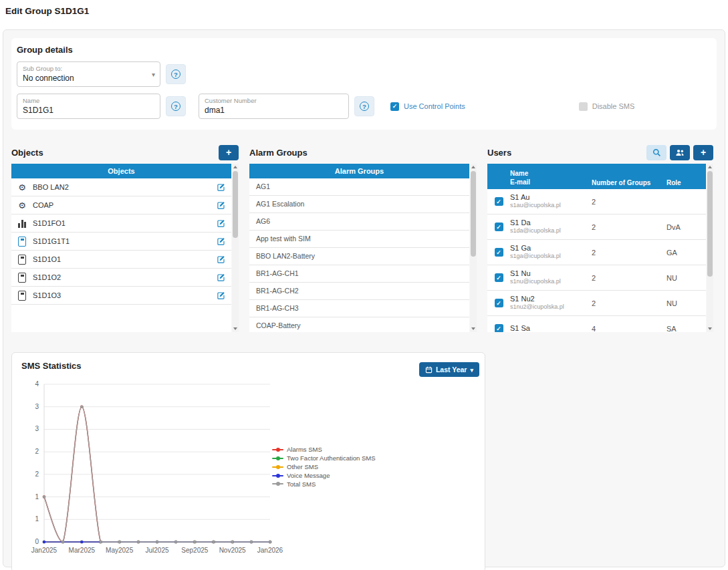  What do you see at coordinates (629, 329) in the screenshot?
I see `user-groups-count: 4` at bounding box center [629, 329].